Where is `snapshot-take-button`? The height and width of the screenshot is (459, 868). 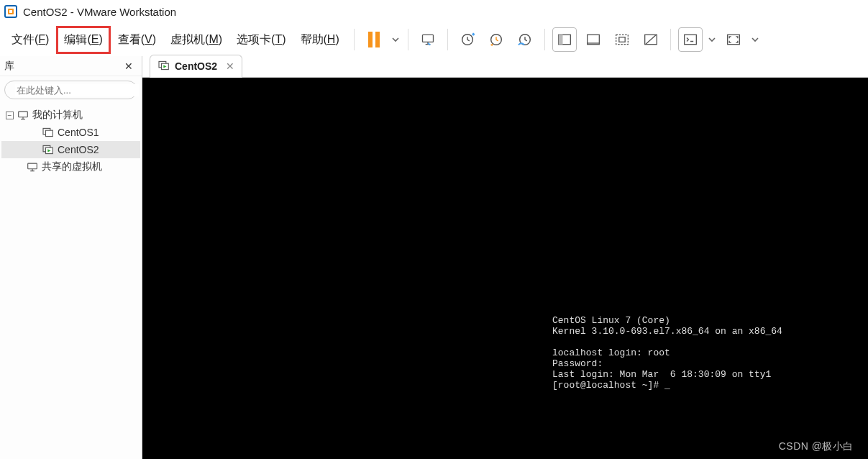 snapshot-take-button is located at coordinates (467, 40).